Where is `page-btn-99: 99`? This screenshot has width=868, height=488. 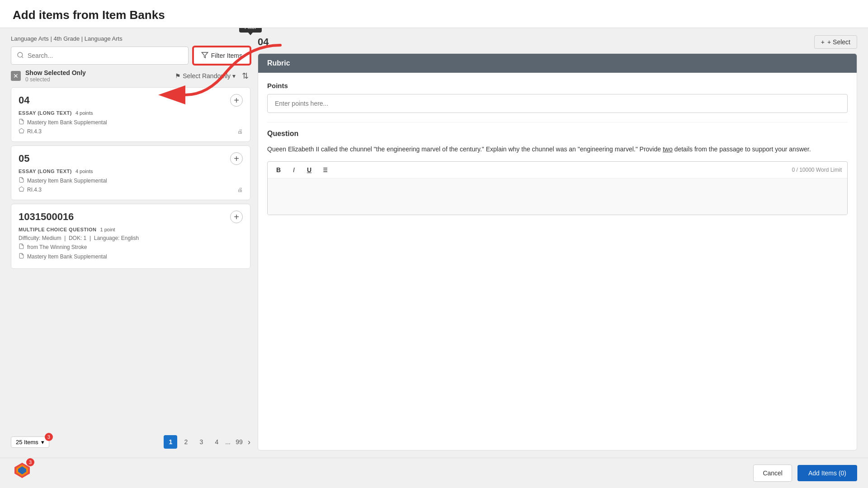 page-btn-99: 99 is located at coordinates (239, 442).